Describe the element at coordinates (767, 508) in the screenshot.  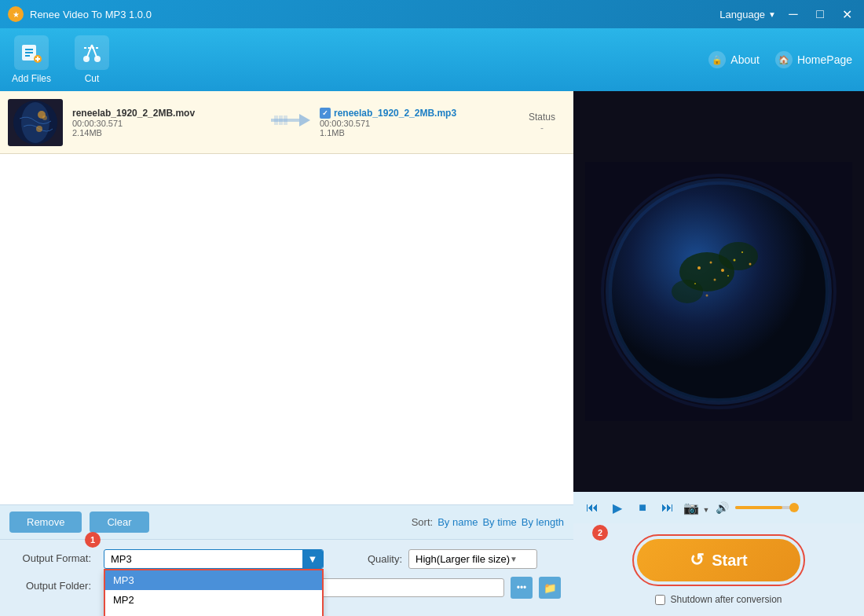
I see `volume-slider` at that location.